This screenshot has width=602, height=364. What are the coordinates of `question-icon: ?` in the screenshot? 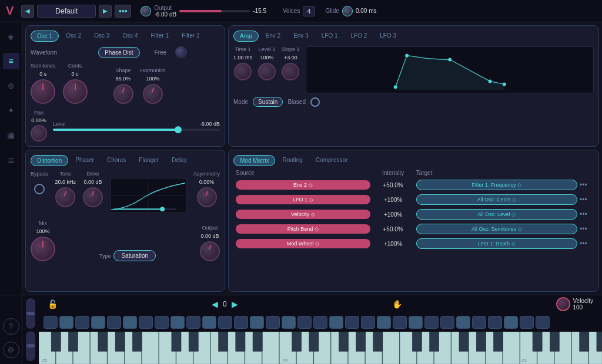 It's located at (11, 326).